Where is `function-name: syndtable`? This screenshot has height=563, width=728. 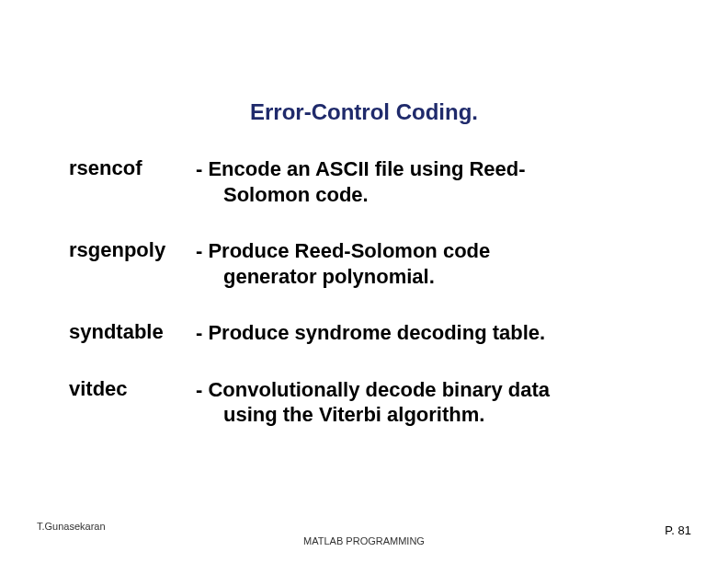
function-name: syndtable is located at coordinates (132, 332).